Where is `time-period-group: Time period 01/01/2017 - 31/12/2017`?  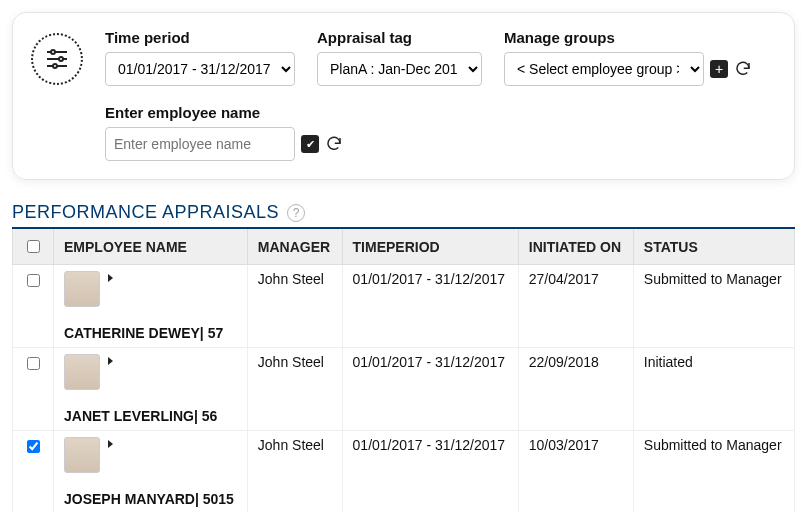
time-period-group: Time period 01/01/2017 - 31/12/2017 is located at coordinates (200, 58).